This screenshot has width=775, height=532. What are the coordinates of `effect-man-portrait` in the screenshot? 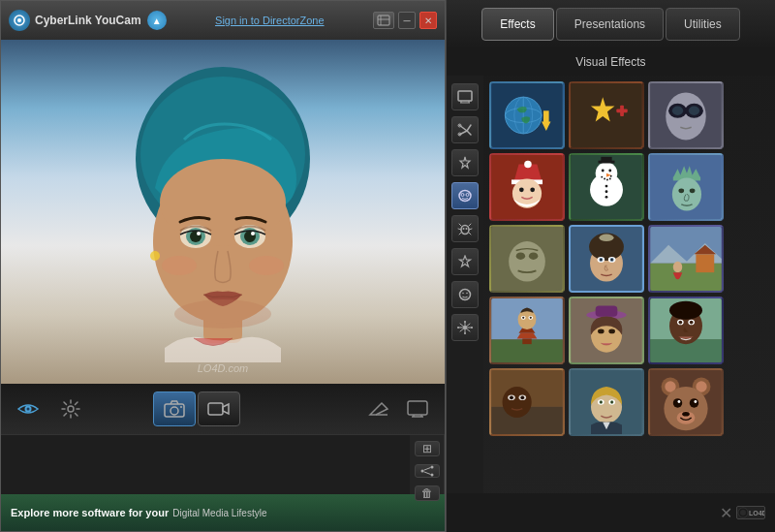 It's located at (686, 330).